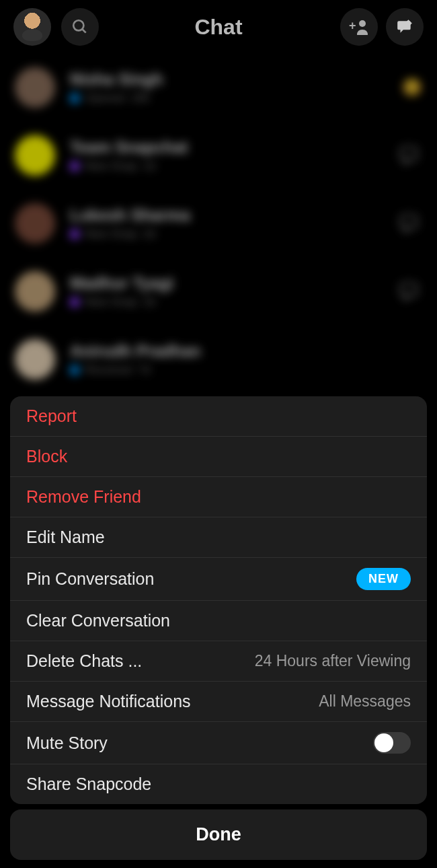 The width and height of the screenshot is (437, 868). Describe the element at coordinates (109, 370) in the screenshot. I see `chat-status-text: Received` at that location.